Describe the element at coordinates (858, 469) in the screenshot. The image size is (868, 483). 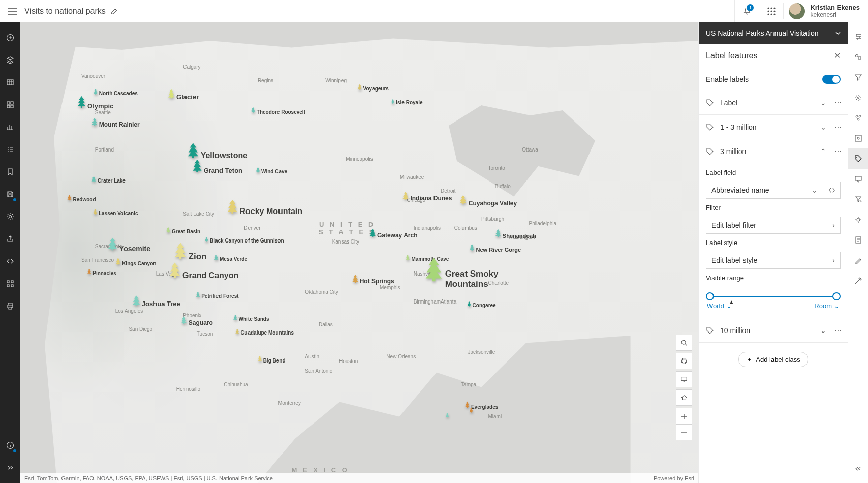
I see `rr-collapse` at that location.